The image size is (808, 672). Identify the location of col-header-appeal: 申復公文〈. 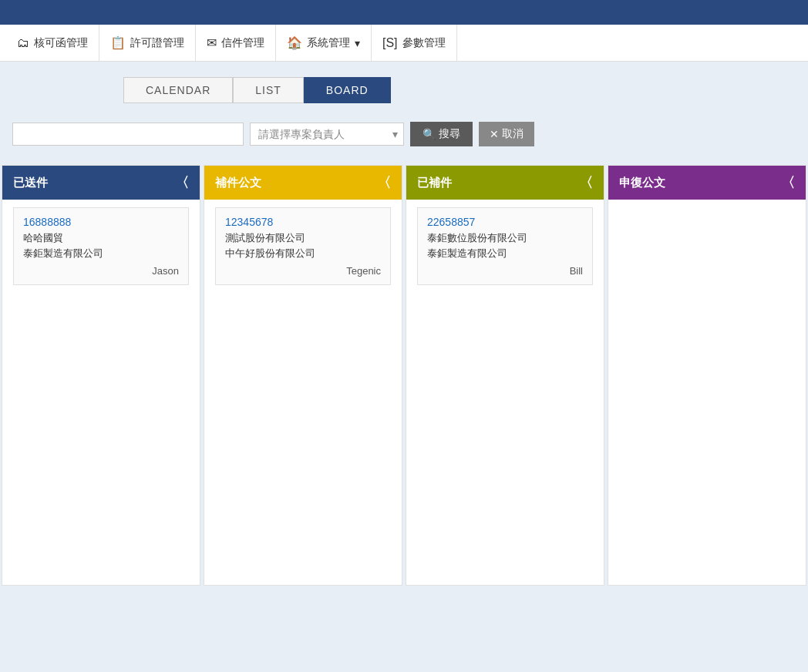
(707, 183).